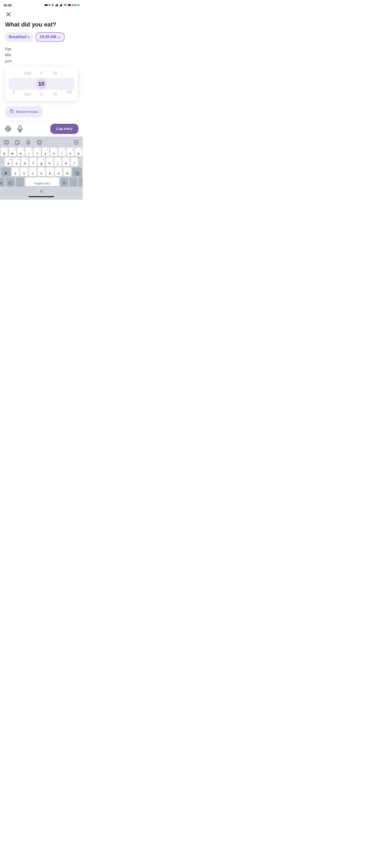  I want to click on key-v: :v, so click(41, 172).